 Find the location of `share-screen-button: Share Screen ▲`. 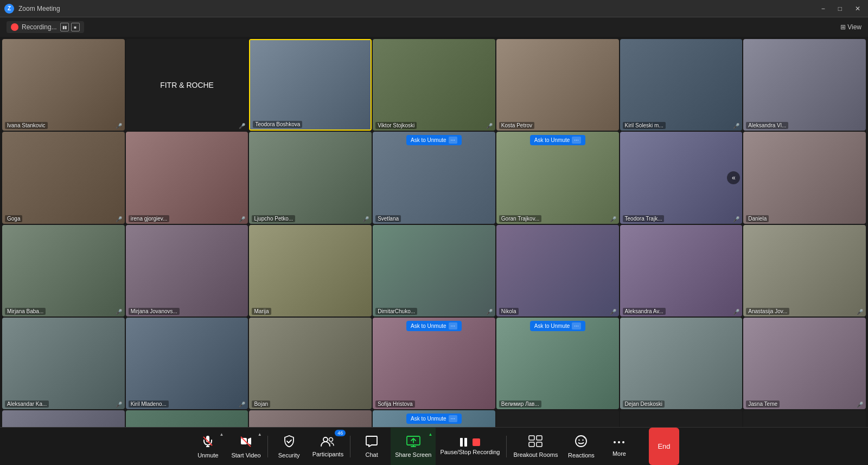

share-screen-button: Share Screen ▲ is located at coordinates (413, 447).